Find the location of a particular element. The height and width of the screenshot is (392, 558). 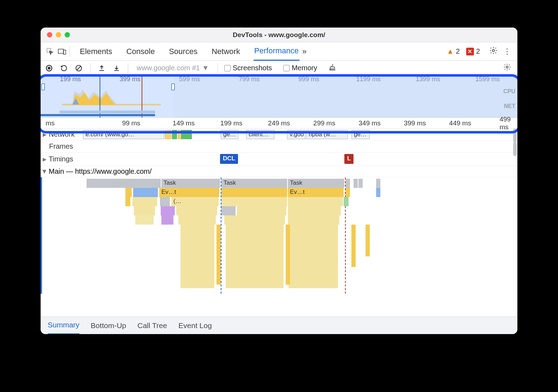

tab-summary: Summary is located at coordinates (64, 326).